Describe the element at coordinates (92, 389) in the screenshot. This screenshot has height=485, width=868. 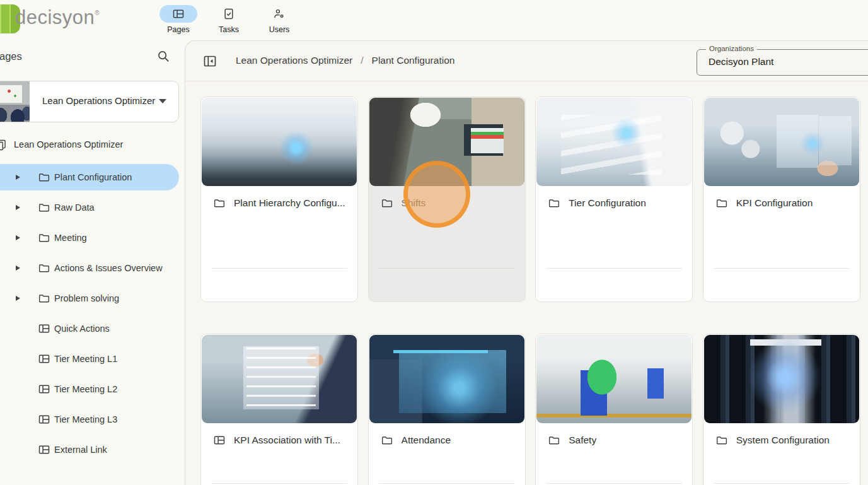
I see `sidebar-item-tier-meeting-l2: Tier Meeting L2` at that location.